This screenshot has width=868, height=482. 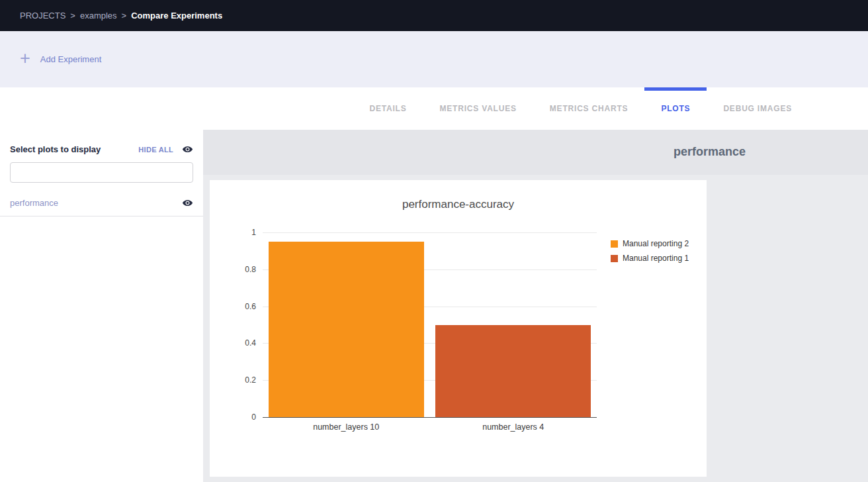 What do you see at coordinates (458, 196) in the screenshot?
I see `chart-title: performance-accuracy` at bounding box center [458, 196].